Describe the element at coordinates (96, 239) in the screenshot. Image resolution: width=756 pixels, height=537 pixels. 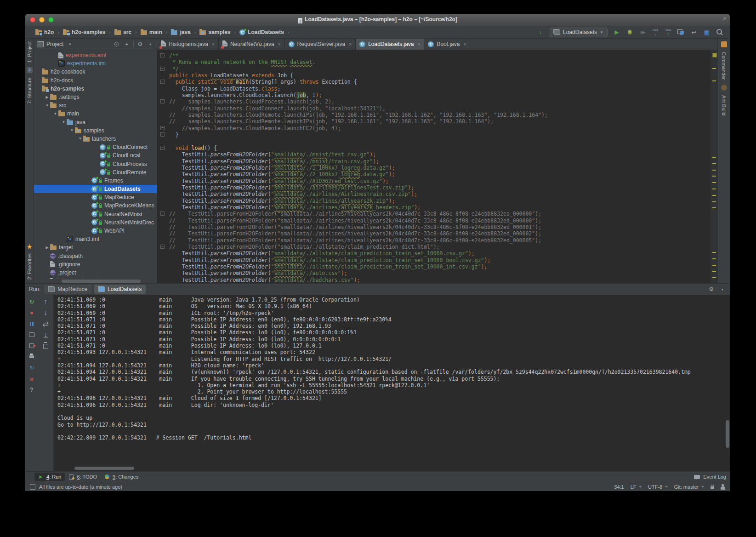
I see `tree-item: main3.iml` at that location.